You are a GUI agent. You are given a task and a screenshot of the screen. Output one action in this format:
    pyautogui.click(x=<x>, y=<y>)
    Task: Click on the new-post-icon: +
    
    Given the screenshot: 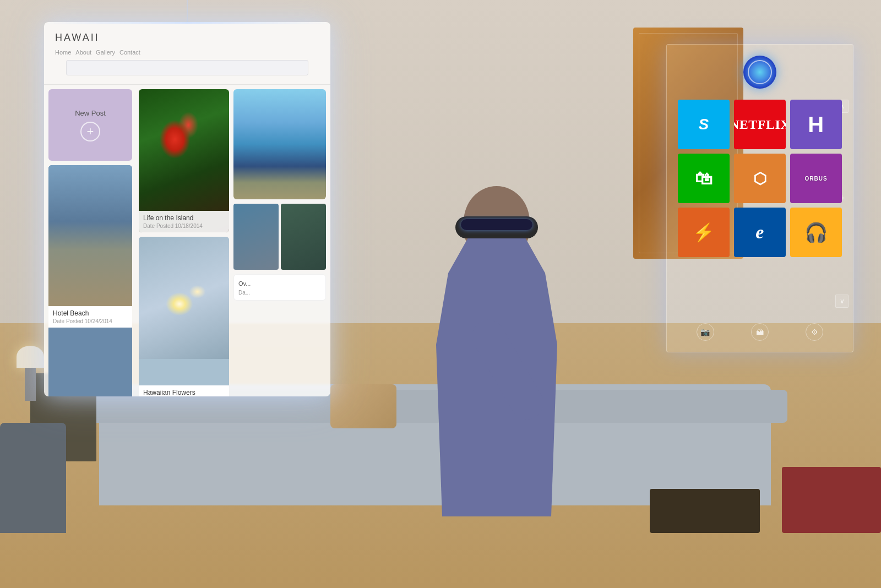 What is the action you would take?
    pyautogui.click(x=90, y=132)
    